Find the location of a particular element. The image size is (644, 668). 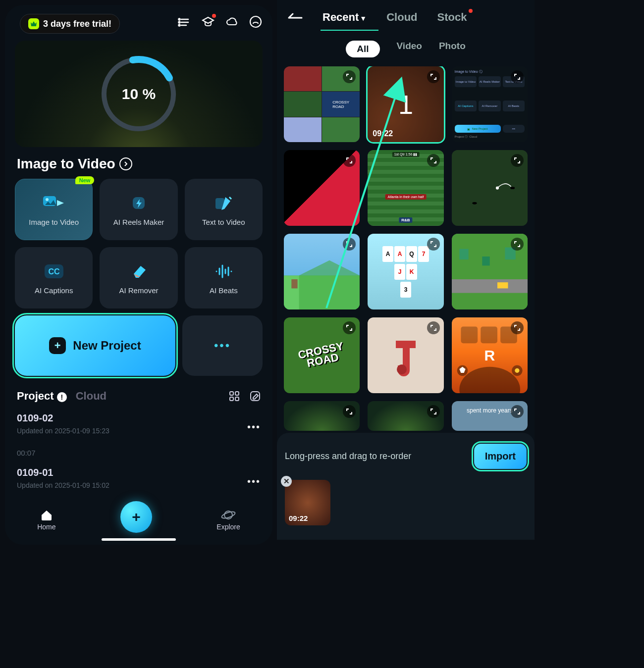

progress-pct: 10 % is located at coordinates (139, 94).